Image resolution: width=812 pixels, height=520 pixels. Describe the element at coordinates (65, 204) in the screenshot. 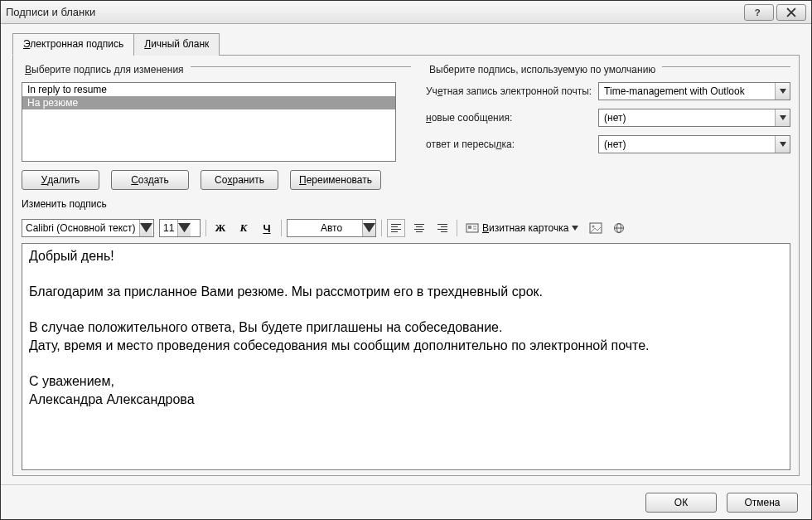

I see `group-legend: Изменить подпись` at that location.